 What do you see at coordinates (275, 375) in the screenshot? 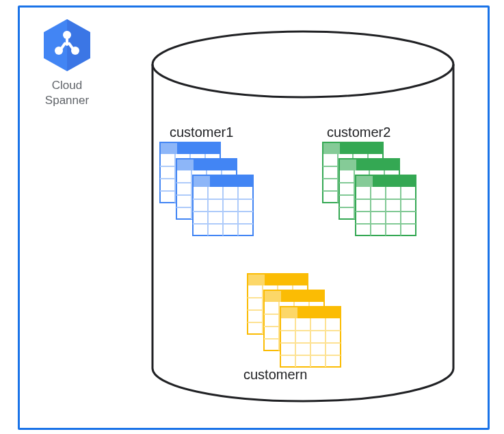
I see `customern-label: customern` at bounding box center [275, 375].